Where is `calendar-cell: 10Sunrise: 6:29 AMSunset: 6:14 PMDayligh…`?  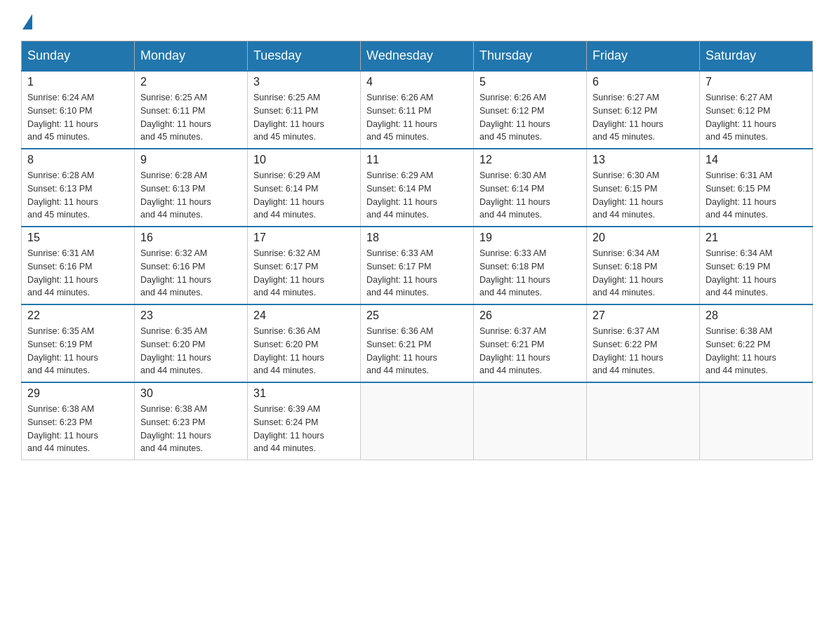
calendar-cell: 10Sunrise: 6:29 AMSunset: 6:14 PMDayligh… is located at coordinates (305, 188).